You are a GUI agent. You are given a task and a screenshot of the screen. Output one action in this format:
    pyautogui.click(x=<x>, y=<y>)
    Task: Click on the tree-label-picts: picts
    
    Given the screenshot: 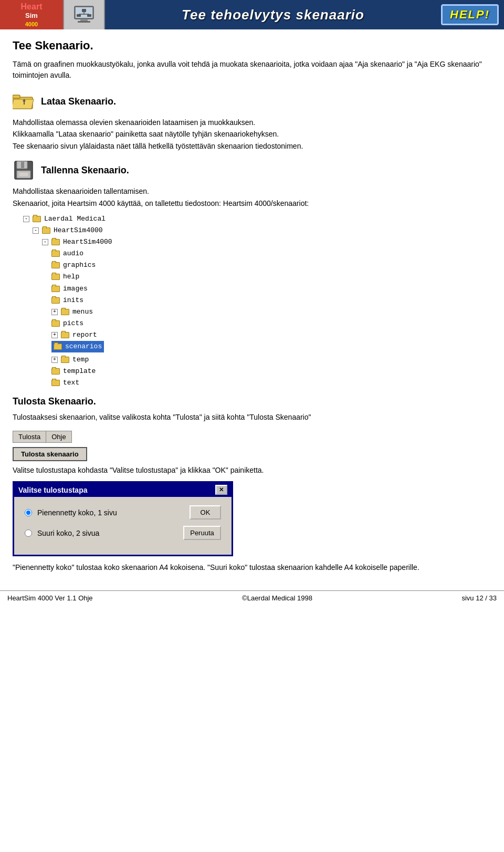 What is the action you would take?
    pyautogui.click(x=74, y=324)
    